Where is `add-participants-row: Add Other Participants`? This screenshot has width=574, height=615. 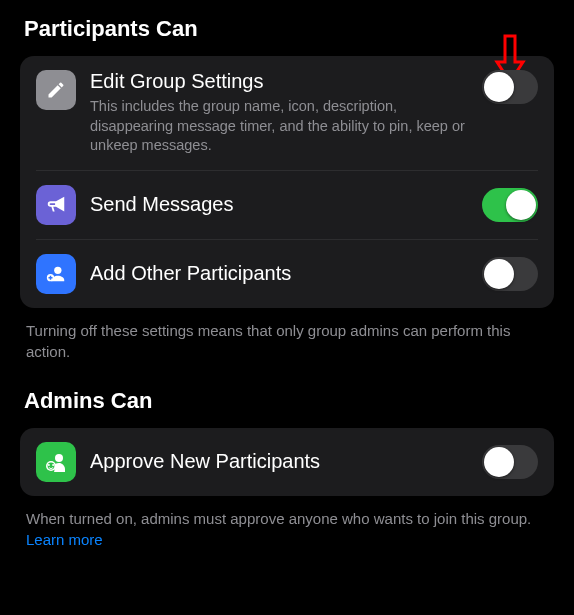
add-participants-row: Add Other Participants is located at coordinates (287, 274).